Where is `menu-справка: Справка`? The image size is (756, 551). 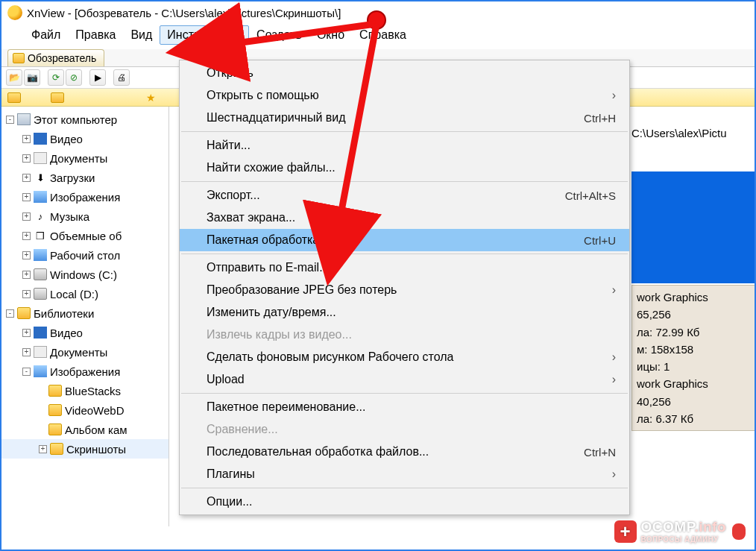 menu-справка: Справка is located at coordinates (383, 35).